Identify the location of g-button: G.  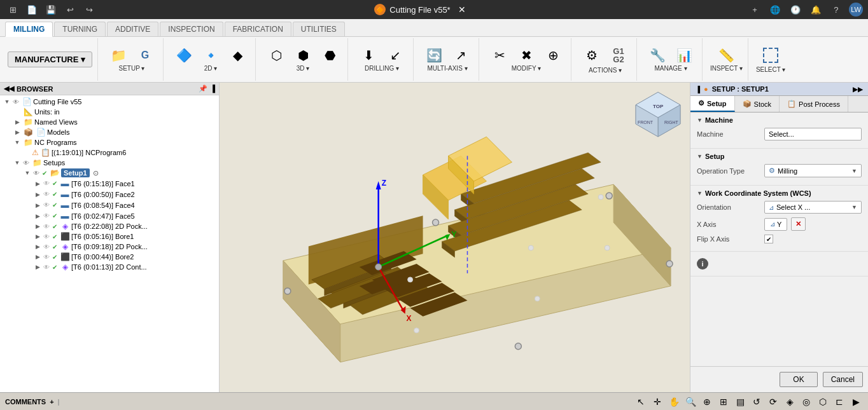
(145, 55).